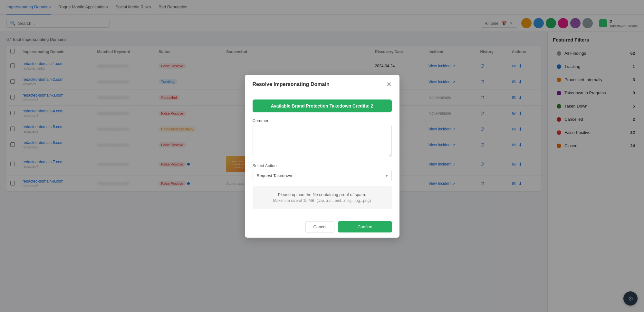 This screenshot has width=644, height=312. Describe the element at coordinates (322, 227) in the screenshot. I see `modal-footer: Cancel Confirm` at that location.